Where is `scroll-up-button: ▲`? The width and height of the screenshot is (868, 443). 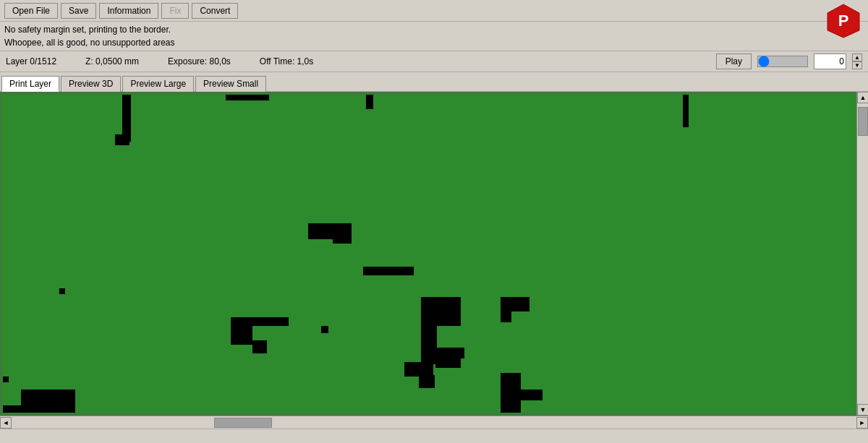 scroll-up-button: ▲ is located at coordinates (862, 98).